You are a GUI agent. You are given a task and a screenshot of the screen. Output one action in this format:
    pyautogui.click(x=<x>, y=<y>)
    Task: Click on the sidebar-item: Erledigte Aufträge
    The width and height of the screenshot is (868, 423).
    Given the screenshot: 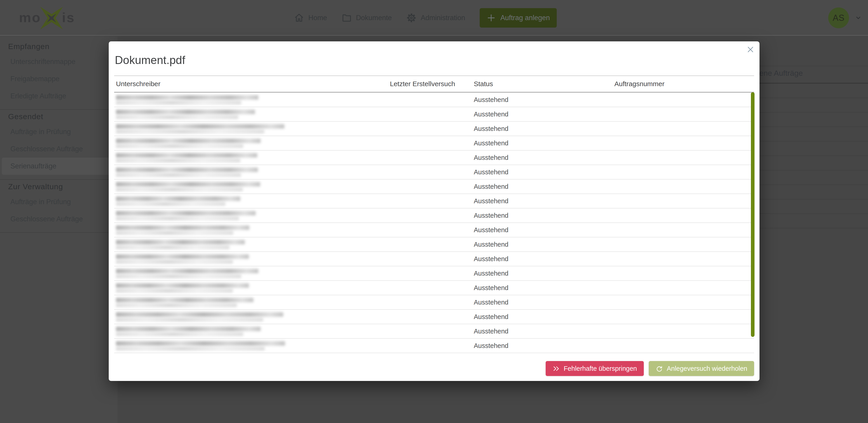 What is the action you would take?
    pyautogui.click(x=59, y=96)
    